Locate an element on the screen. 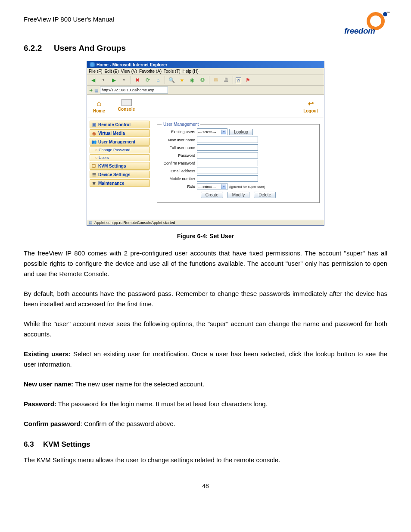 This screenshot has width=411, height=532. doc-header: FreeView IP 800 User's Manual is located at coordinates (69, 19).